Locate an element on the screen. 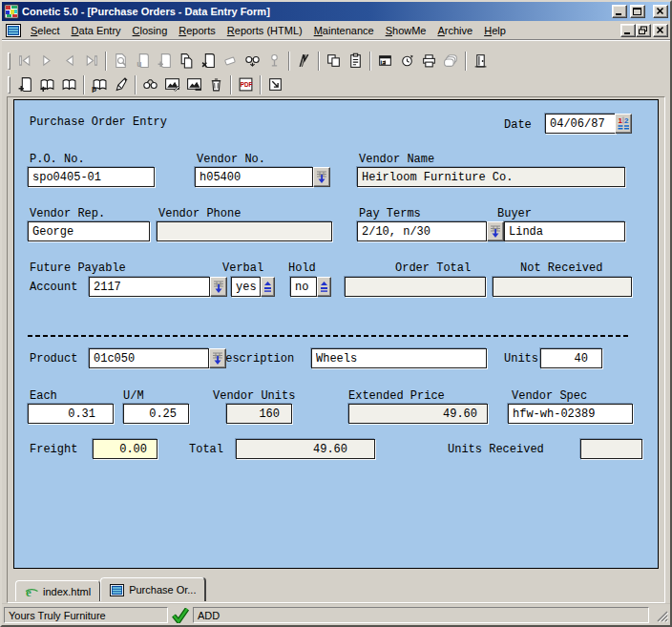 Image resolution: width=672 pixels, height=627 pixels. trash-icon is located at coordinates (216, 84).